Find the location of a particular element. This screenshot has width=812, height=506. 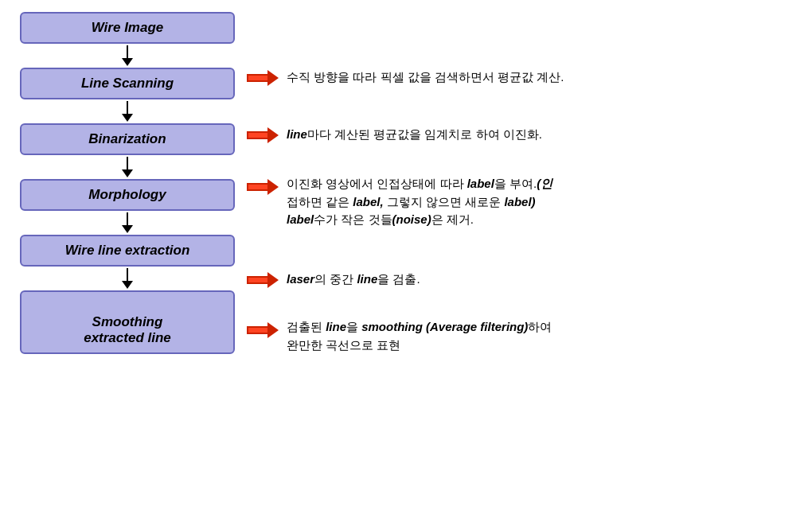

wire-image-label: Wire Image is located at coordinates (127, 27).